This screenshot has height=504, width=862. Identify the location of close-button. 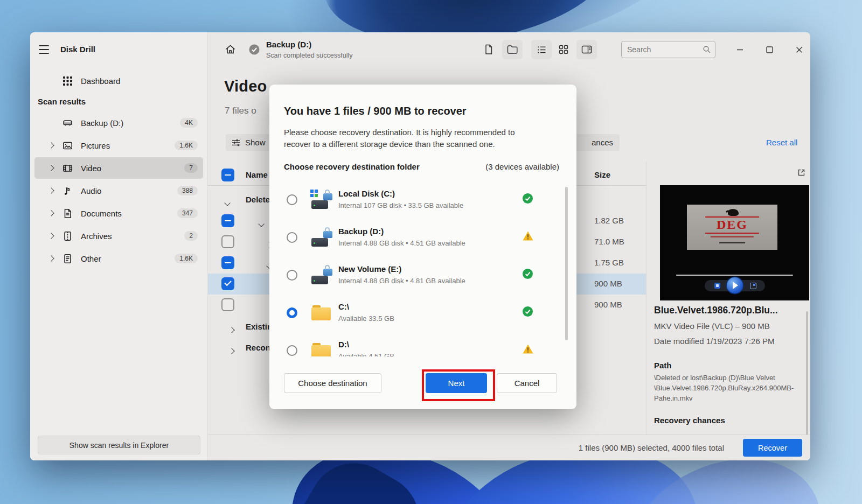
(799, 50).